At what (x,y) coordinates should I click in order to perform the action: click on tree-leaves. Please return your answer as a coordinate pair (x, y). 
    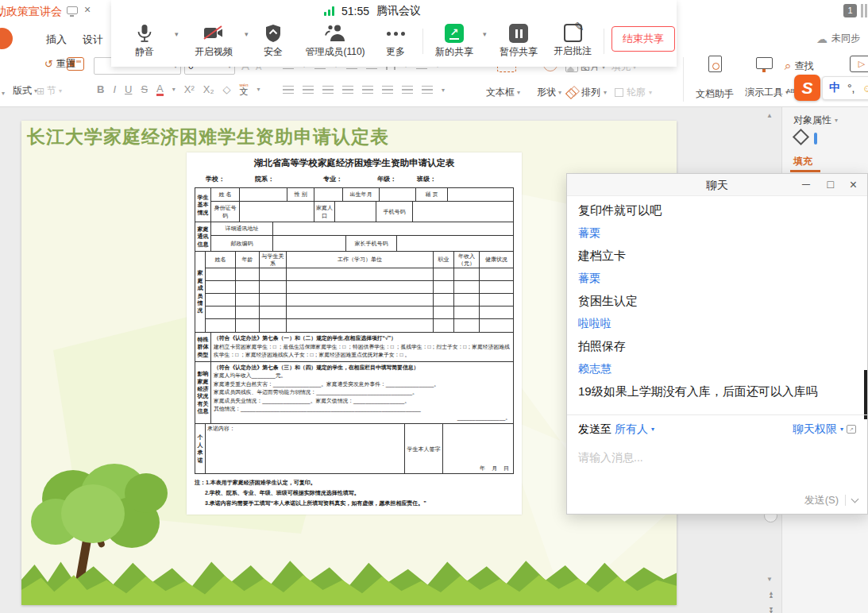
    Looking at the image, I should click on (93, 514).